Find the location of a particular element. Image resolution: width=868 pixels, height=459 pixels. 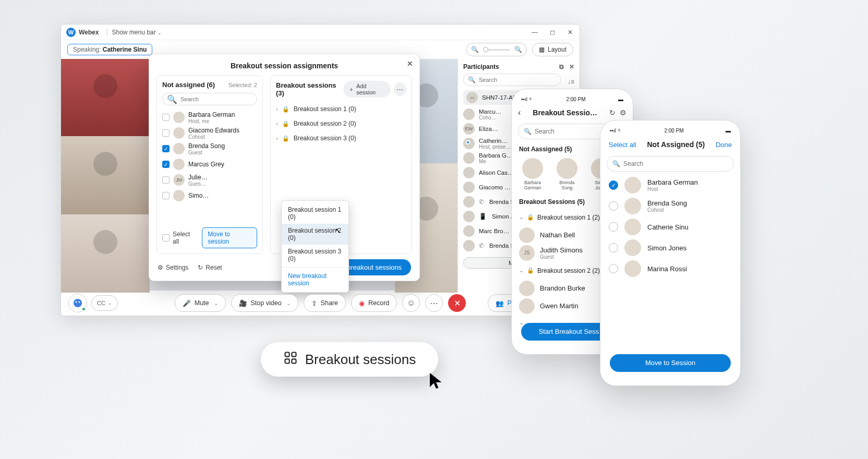

user-row: Barbara GermanHost, me is located at coordinates (210, 117).